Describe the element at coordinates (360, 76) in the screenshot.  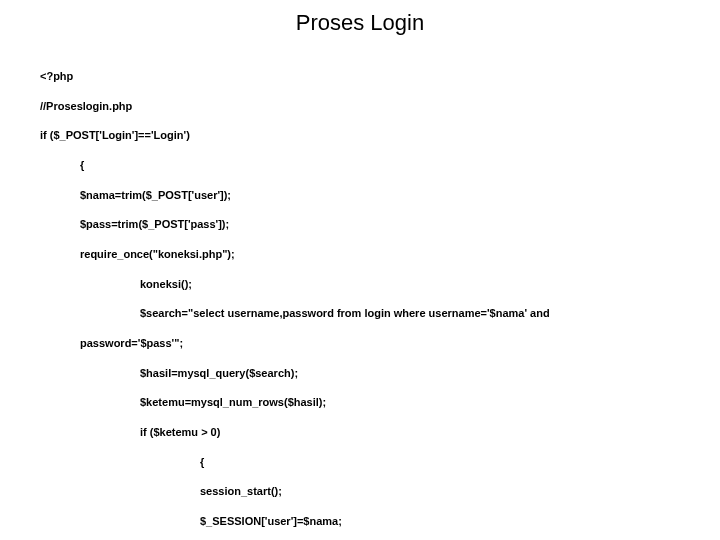
I see `code-line: <?php` at that location.